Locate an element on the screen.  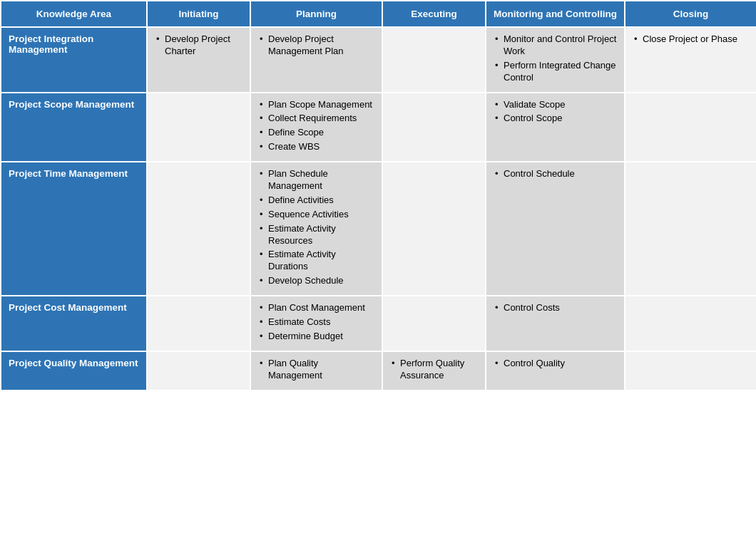
list-item: Perform Integrated Change Control is located at coordinates (555, 72).